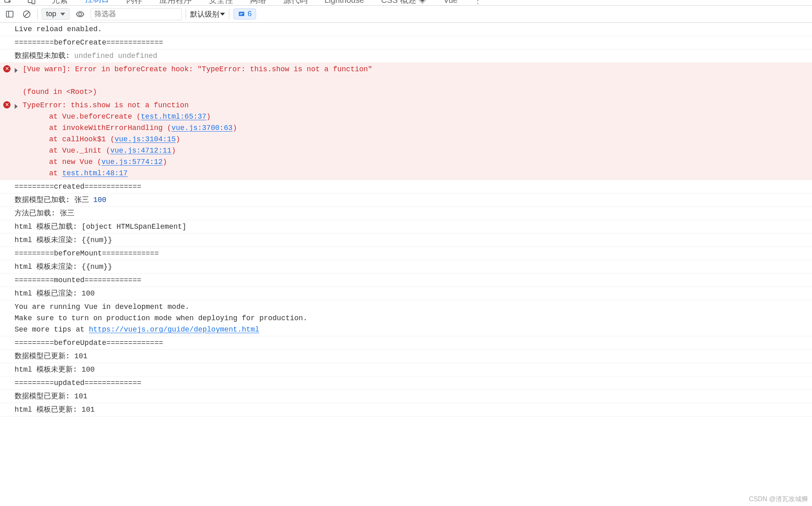 This screenshot has height=506, width=812. I want to click on source-link: test.html:48:17, so click(95, 173).